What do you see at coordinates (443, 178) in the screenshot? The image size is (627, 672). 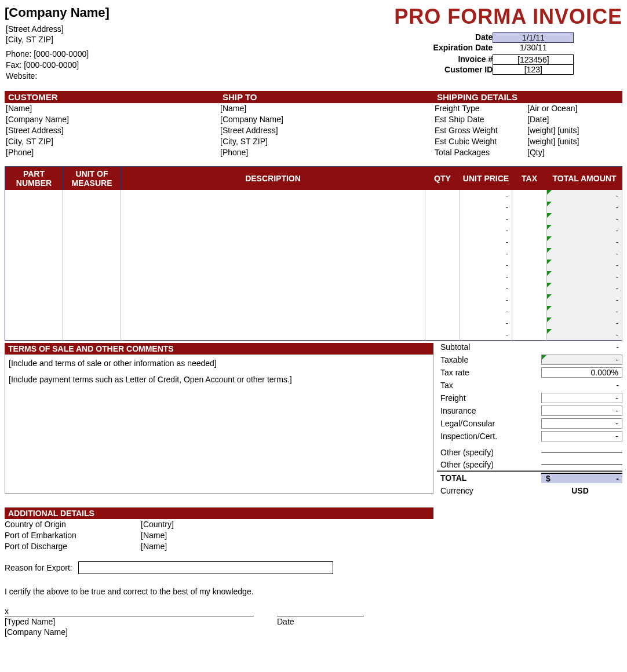 I see `th-qty: QTY` at bounding box center [443, 178].